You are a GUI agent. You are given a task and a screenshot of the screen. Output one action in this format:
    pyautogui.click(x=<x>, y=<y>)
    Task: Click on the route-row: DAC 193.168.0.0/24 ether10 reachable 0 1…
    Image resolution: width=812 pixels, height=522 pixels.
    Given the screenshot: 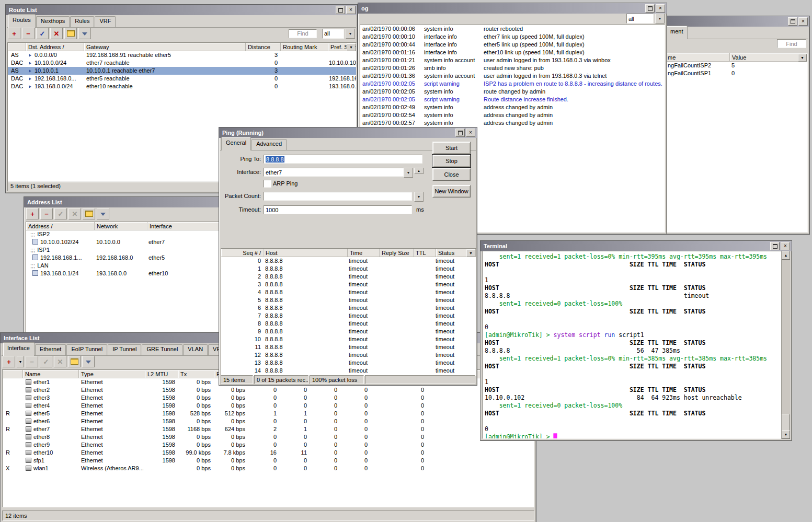 What is the action you would take?
    pyautogui.click(x=182, y=87)
    